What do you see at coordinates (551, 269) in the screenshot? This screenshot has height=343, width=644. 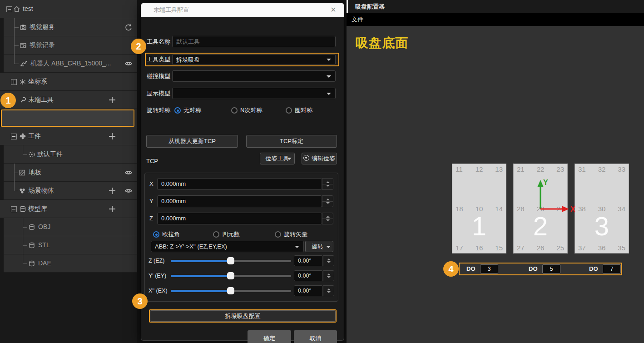 I see `do-input-2: 5` at bounding box center [551, 269].